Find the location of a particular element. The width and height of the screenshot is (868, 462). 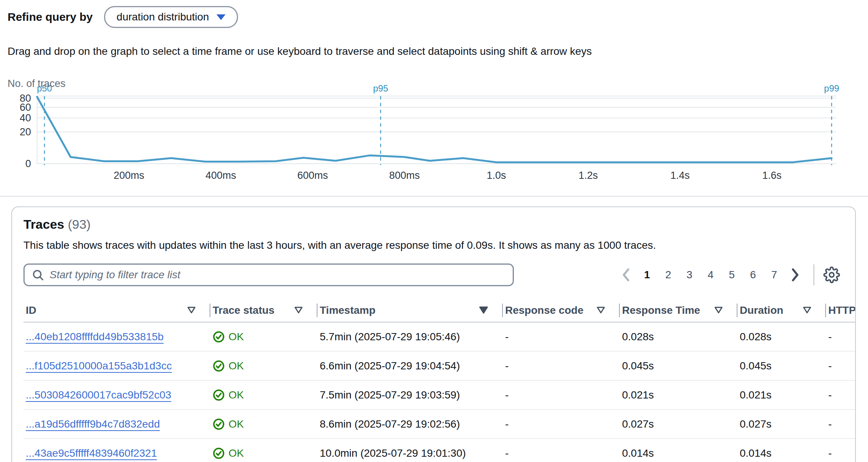

y-tick-label: 20 is located at coordinates (25, 132).